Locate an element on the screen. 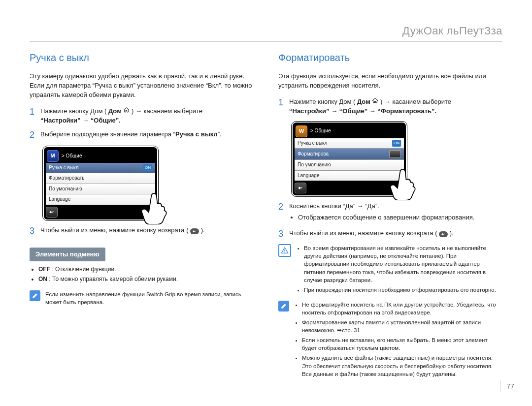  submenu-list: OFF : Отключение функции. ON : То можно … is located at coordinates (146, 275).